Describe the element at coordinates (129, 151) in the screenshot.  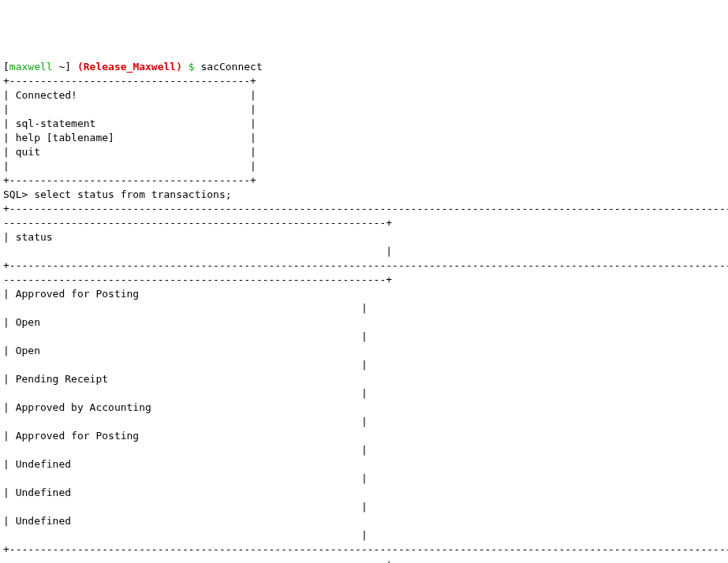
I see `box-quit: | quit |` at that location.